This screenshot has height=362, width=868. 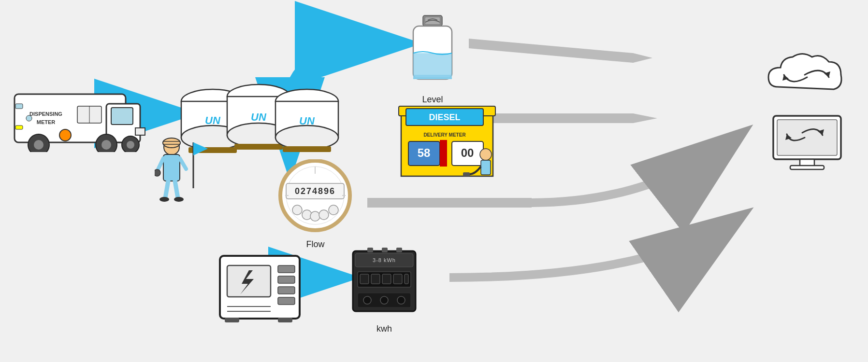 I want to click on worker-element, so click(x=184, y=171).